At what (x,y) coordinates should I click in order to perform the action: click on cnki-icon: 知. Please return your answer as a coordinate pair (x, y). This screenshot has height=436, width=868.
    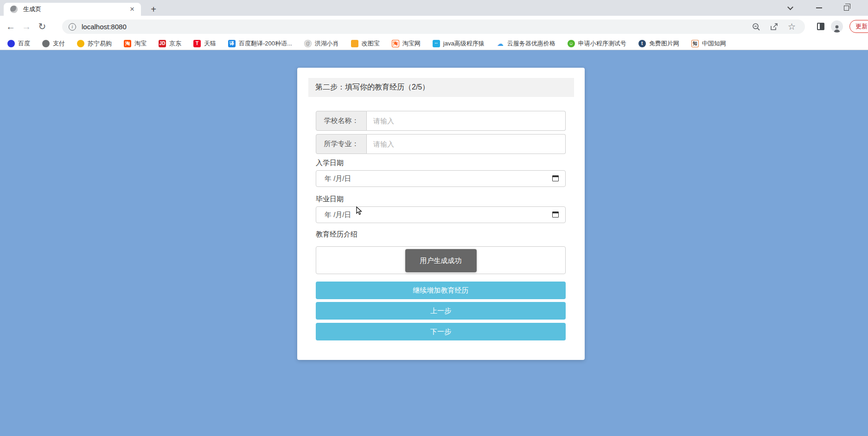
    Looking at the image, I should click on (695, 44).